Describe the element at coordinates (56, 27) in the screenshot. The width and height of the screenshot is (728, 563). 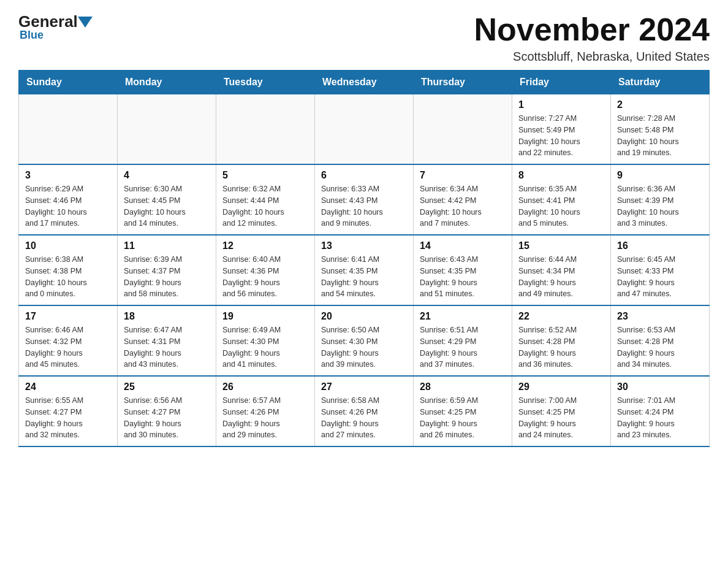
I see `logo: General Blue` at that location.